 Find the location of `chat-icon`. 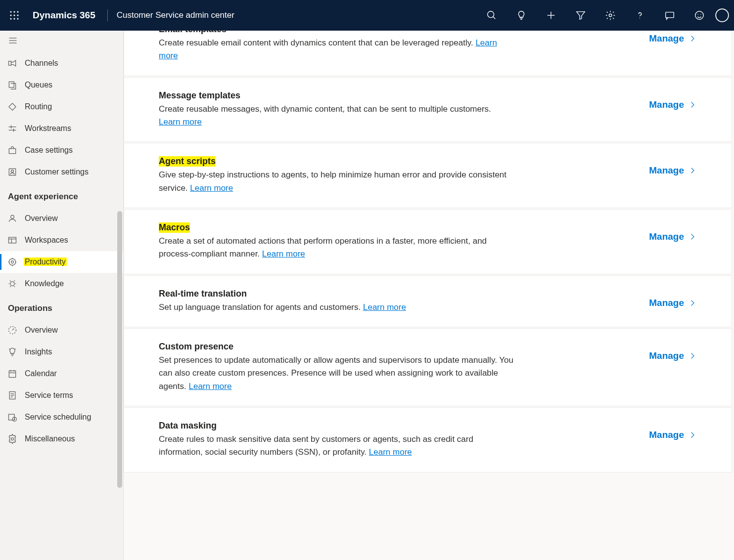

chat-icon is located at coordinates (670, 15).